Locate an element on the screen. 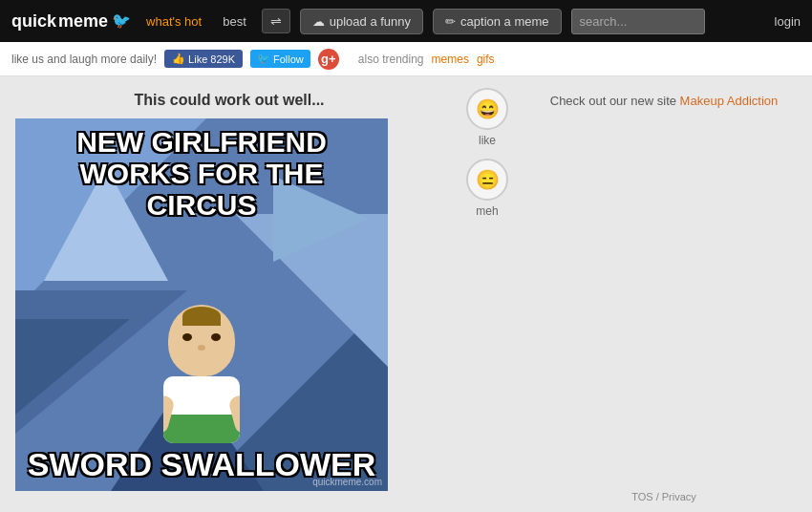 This screenshot has height=512, width=812. logo-bird-icon: 🐦 is located at coordinates (121, 21).